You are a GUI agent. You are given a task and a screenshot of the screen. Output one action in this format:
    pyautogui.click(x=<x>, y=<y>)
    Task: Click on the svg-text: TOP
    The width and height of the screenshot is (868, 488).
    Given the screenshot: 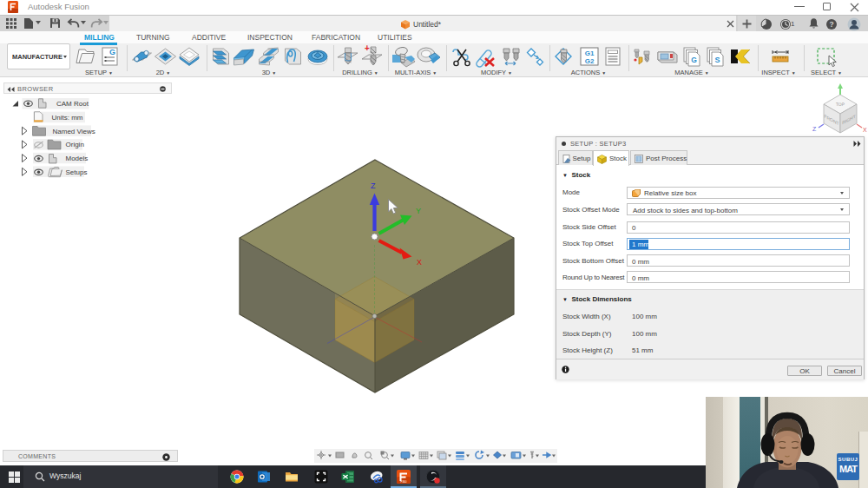 What is the action you would take?
    pyautogui.click(x=840, y=104)
    